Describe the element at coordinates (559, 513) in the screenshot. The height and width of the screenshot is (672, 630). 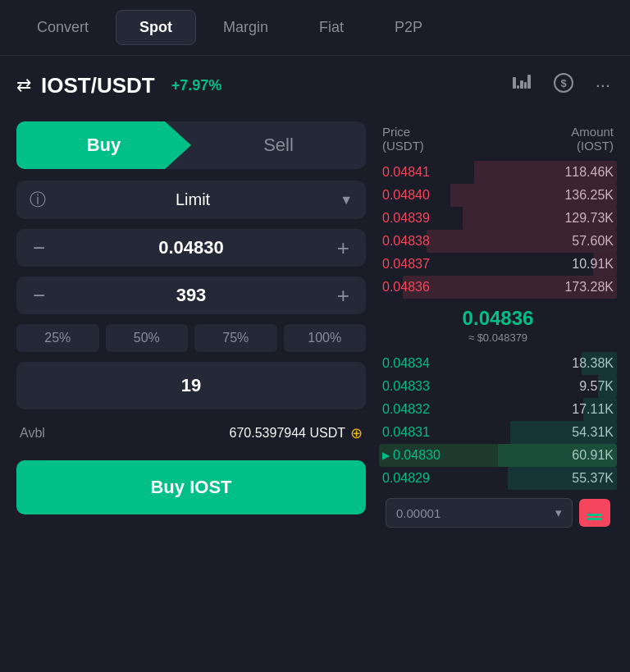
I see `tick-dropdown-icon: ▾` at that location.